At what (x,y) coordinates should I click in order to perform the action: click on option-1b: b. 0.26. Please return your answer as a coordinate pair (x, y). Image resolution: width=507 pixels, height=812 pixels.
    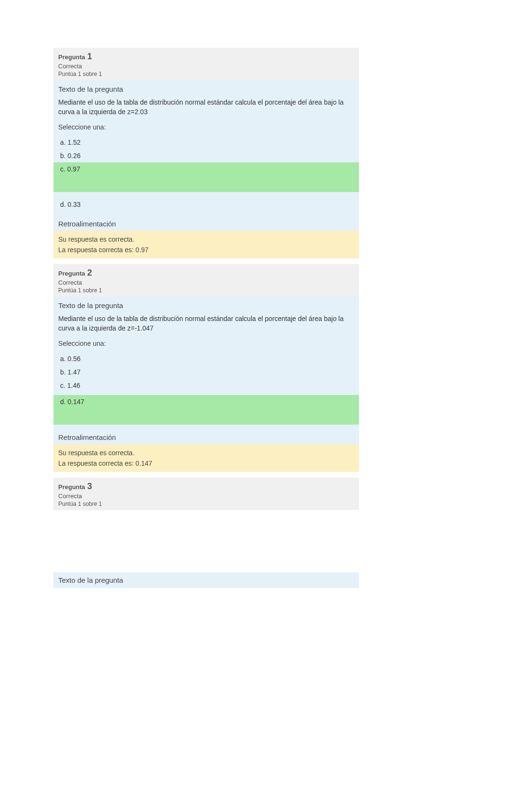
    Looking at the image, I should click on (206, 156).